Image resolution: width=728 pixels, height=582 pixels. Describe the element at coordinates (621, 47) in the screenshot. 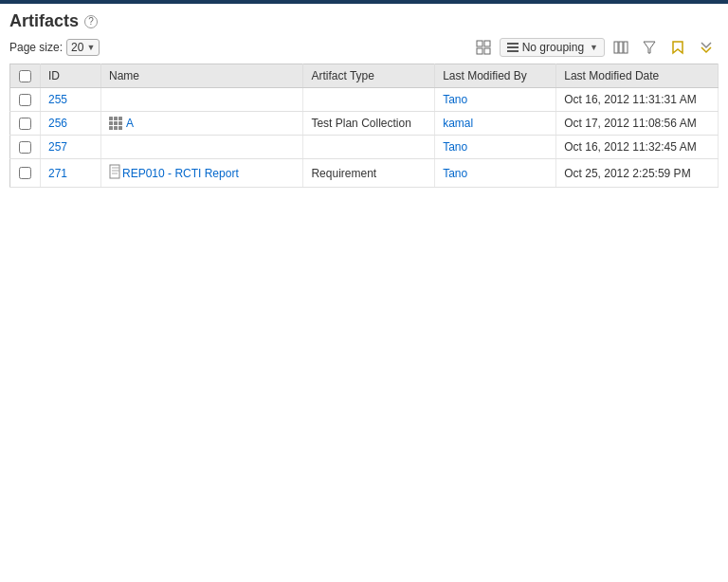

I see `columns-button` at that location.